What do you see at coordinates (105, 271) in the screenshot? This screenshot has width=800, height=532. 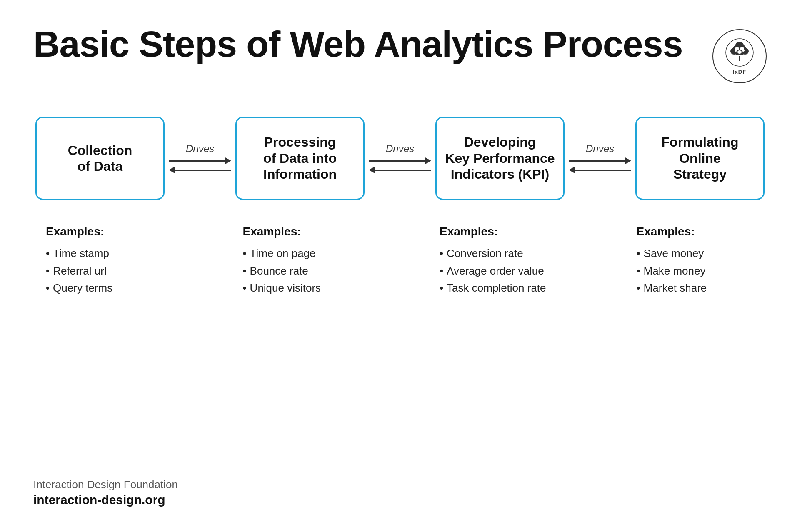 I see `example-item: • Referral url` at bounding box center [105, 271].